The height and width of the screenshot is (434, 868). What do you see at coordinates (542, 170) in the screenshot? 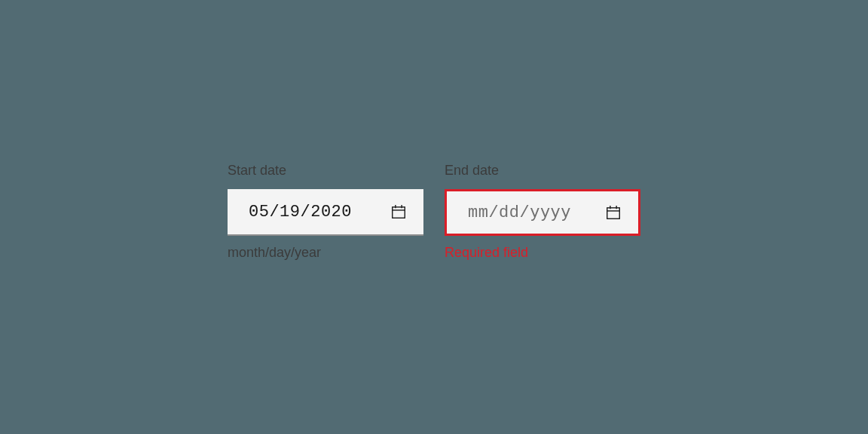
I see `end-date-label: End date` at bounding box center [542, 170].